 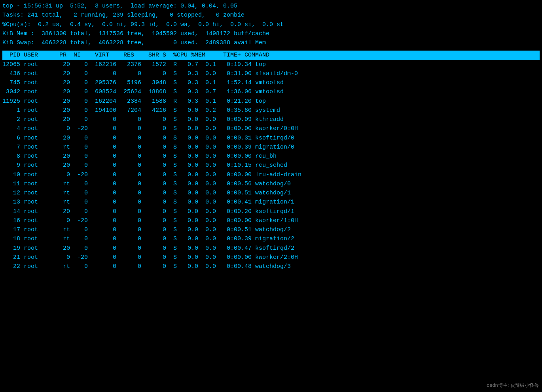 I want to click on table-row: 17 root rt 0 0 0 0 S 0.0 0.0 0:00.51 wat…, so click(x=271, y=230).